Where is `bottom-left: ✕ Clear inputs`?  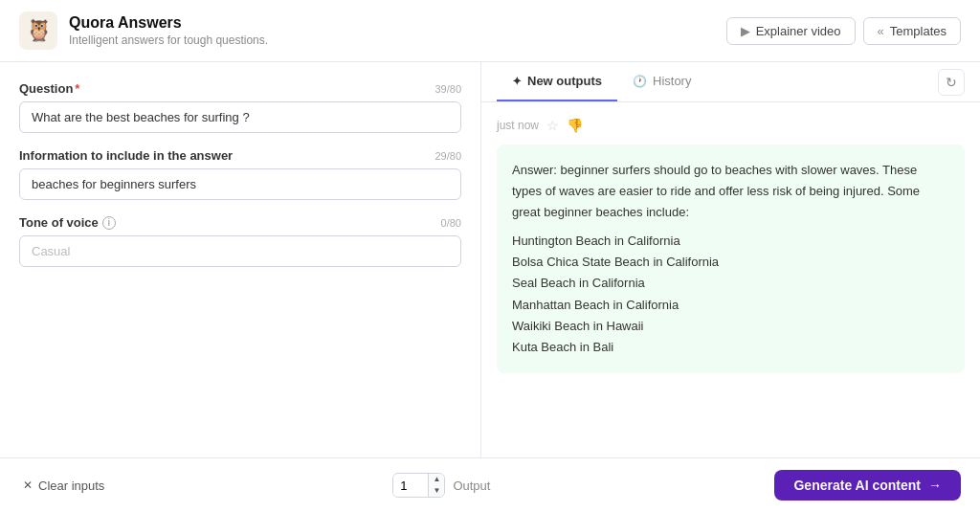 bottom-left: ✕ Clear inputs is located at coordinates (63, 486).